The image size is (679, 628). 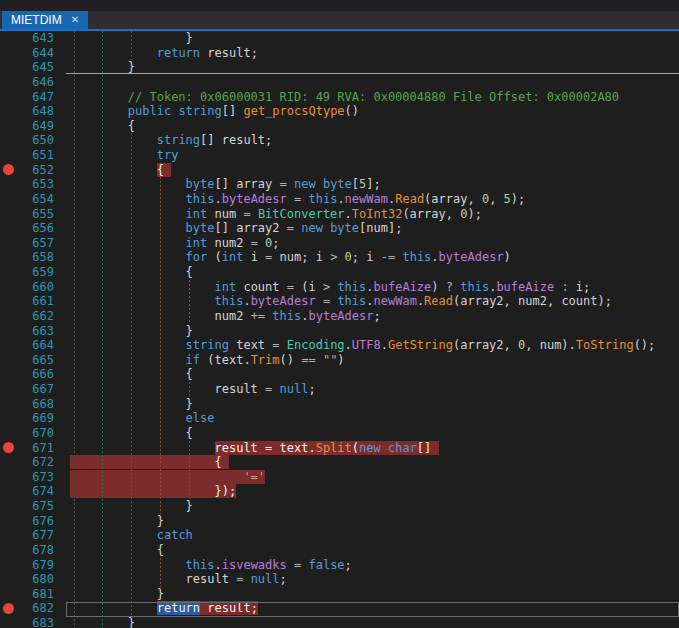 What do you see at coordinates (27, 332) in the screenshot?
I see `line-number: 663` at bounding box center [27, 332].